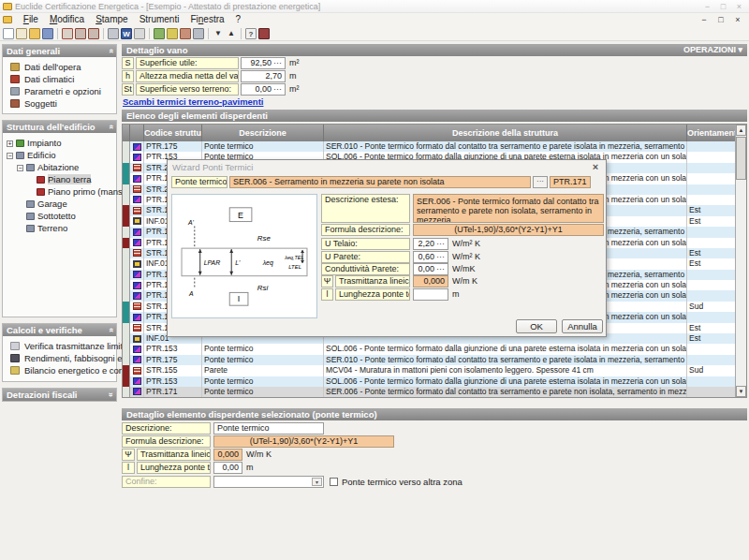 The width and height of the screenshot is (749, 560). I want to click on save-icon, so click(48, 34).